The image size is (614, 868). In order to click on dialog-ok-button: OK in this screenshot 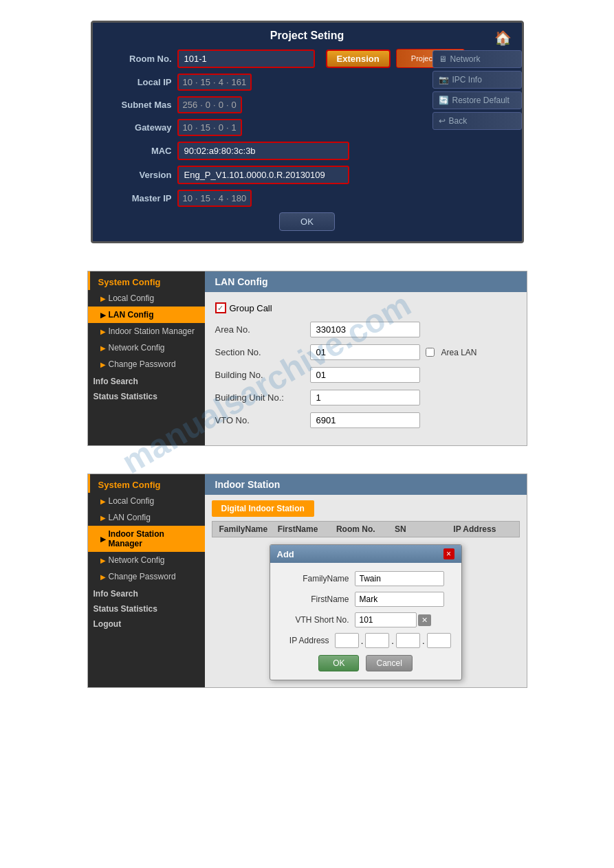, I will do `click(338, 663)`.